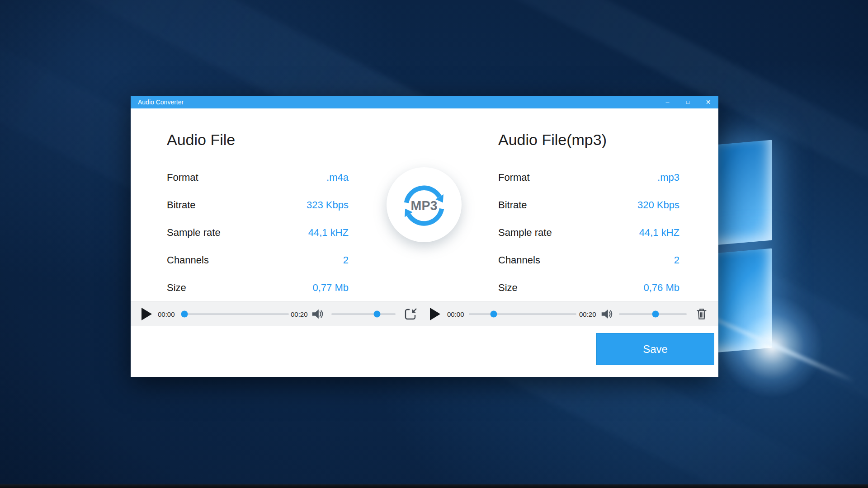  Describe the element at coordinates (424, 205) in the screenshot. I see `convert-mp3-icon: MP3` at that location.